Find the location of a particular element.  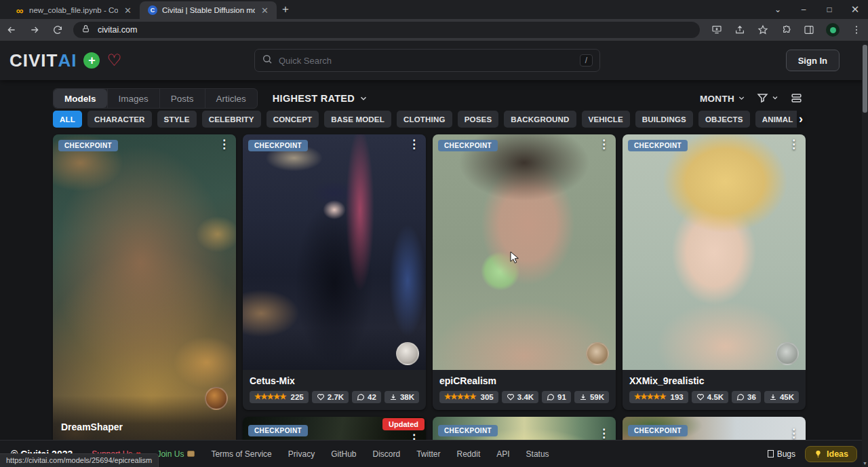

chips-scroll-right-icon: › is located at coordinates (801, 119).